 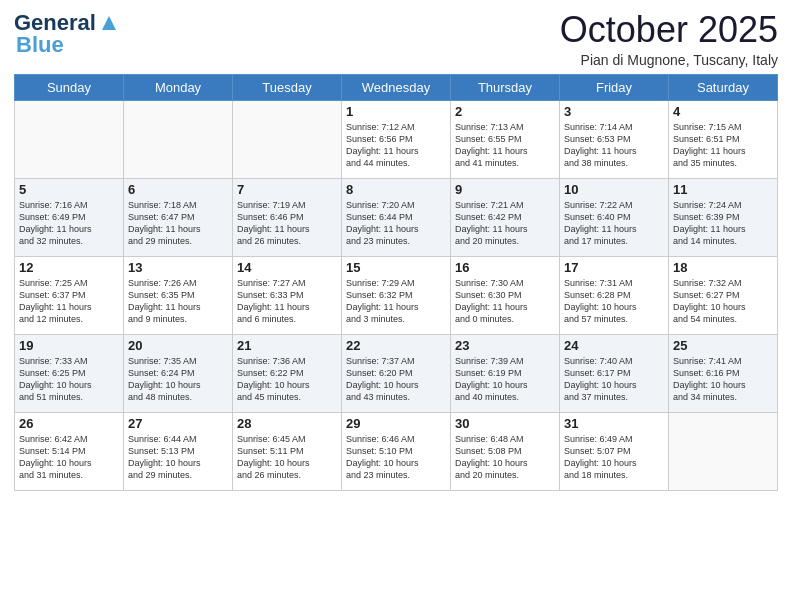 What do you see at coordinates (288, 217) in the screenshot?
I see `table-row: 7Sunrise: 7:19 AM Sunset: 6:46 PM Daylig…` at bounding box center [288, 217].